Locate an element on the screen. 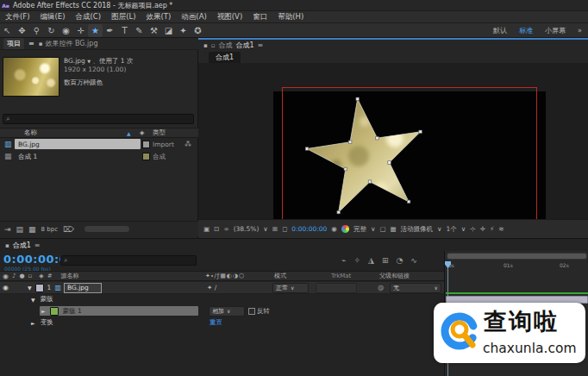 The width and height of the screenshot is (588, 376). snapshot-icon: ◉ is located at coordinates (335, 229).